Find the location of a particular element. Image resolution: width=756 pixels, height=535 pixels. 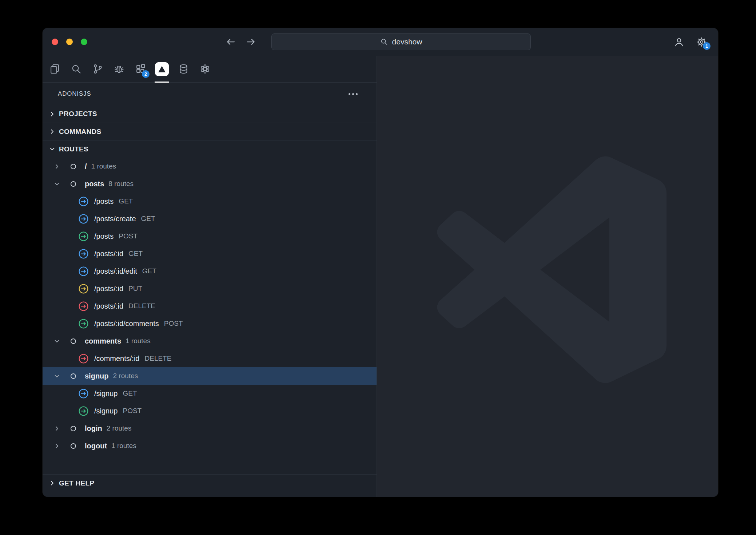

route-item: /posts GET is located at coordinates (210, 201).